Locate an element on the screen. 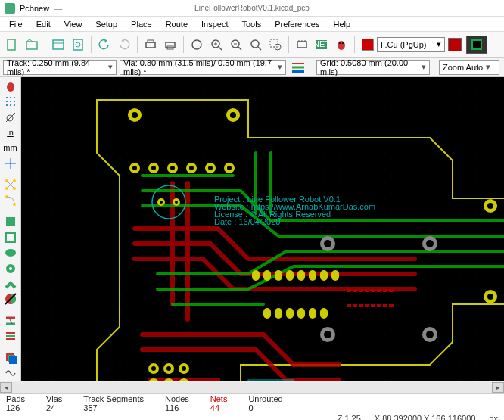 Image resolution: width=504 pixels, height=420 pixels. open-board-icon is located at coordinates (32, 45).